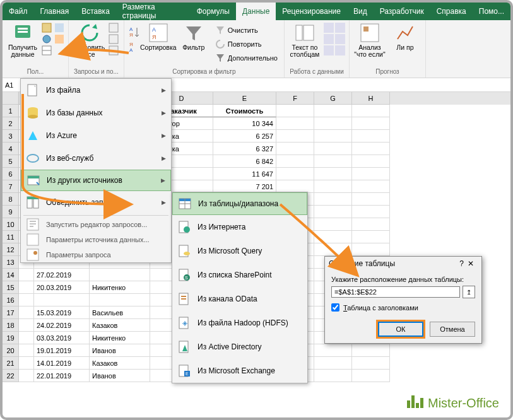  What do you see at coordinates (11, 237) in the screenshot?
I see `row-header: 11` at bounding box center [11, 237].